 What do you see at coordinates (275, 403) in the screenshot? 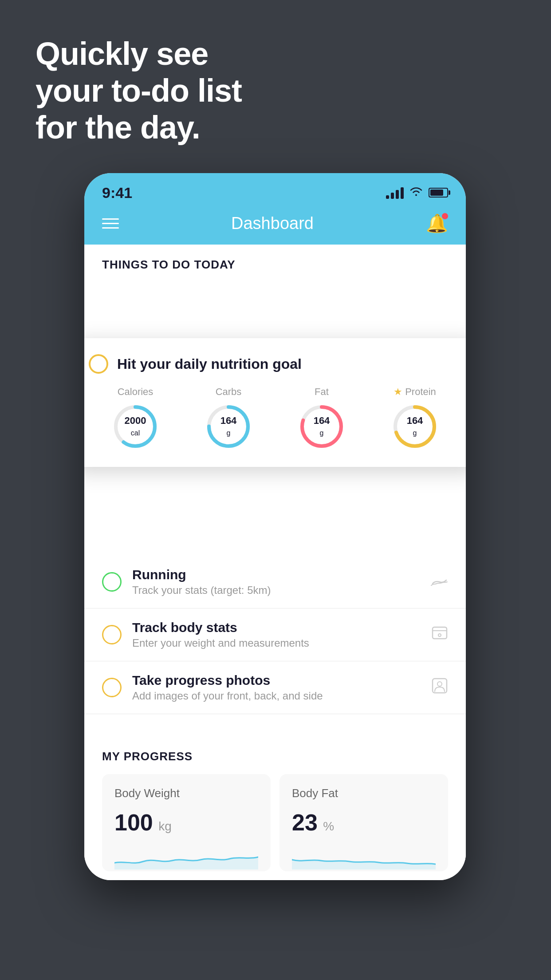
I see `nutrition-card: Hit your daily nutrition goal Calories 2…` at bounding box center [275, 403].